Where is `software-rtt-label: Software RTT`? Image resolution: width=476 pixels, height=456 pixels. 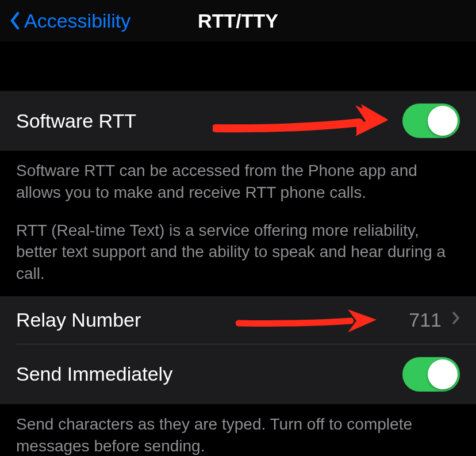 software-rtt-label: Software RTT is located at coordinates (76, 121).